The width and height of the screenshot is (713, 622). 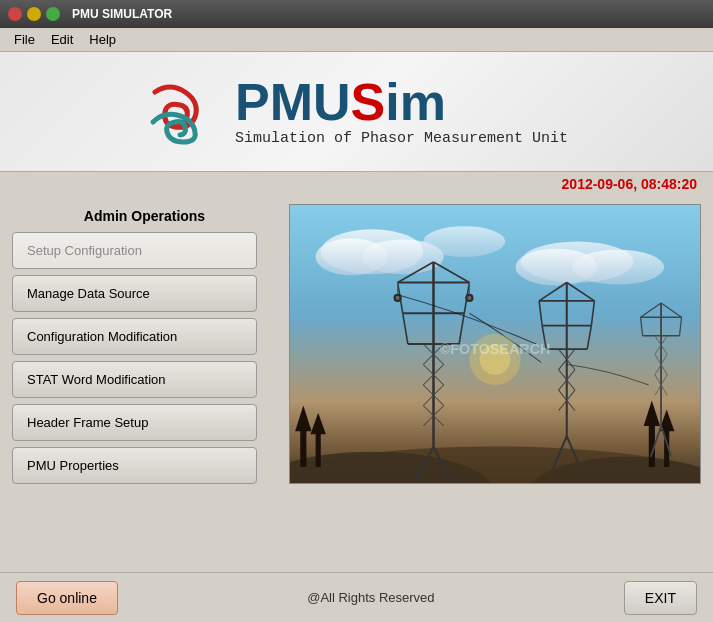 What do you see at coordinates (134, 466) in the screenshot?
I see `pmu-properties-button: PMU Properties` at bounding box center [134, 466].